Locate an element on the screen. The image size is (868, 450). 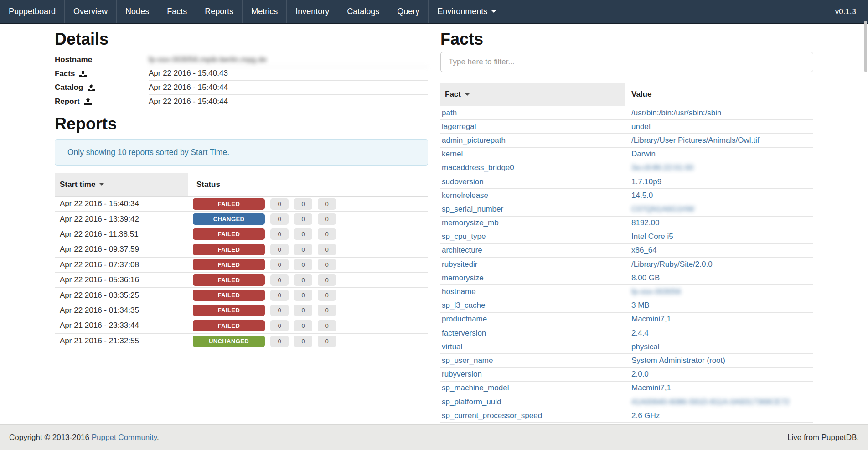
fact-name-link: memorysize_mb is located at coordinates (532, 223).